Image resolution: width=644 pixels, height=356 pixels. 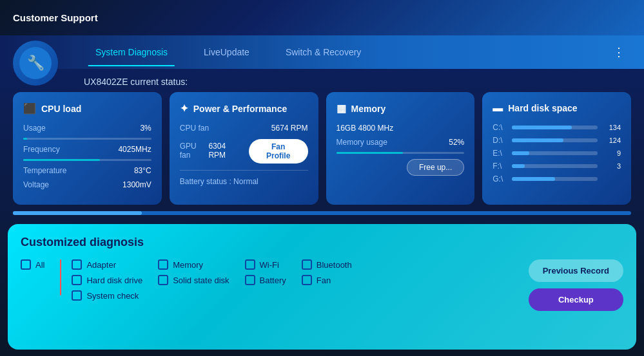 What do you see at coordinates (112, 296) in the screenshot?
I see `checkbox-system-check-label: System check` at bounding box center [112, 296].